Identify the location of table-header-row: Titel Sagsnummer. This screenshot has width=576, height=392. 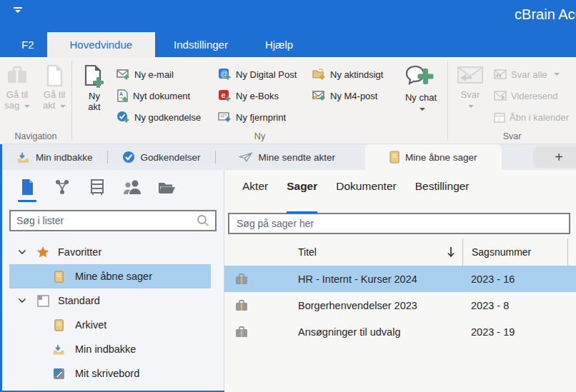
(400, 252).